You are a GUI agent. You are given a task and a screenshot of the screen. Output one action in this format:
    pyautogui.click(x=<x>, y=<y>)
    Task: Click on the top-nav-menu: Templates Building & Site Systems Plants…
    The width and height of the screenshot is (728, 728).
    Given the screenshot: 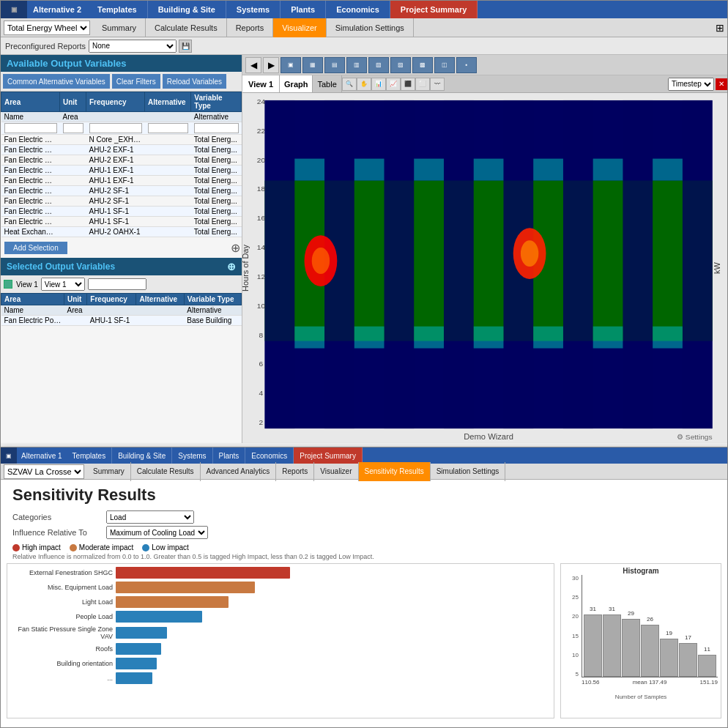 What is the action you would take?
    pyautogui.click(x=407, y=10)
    